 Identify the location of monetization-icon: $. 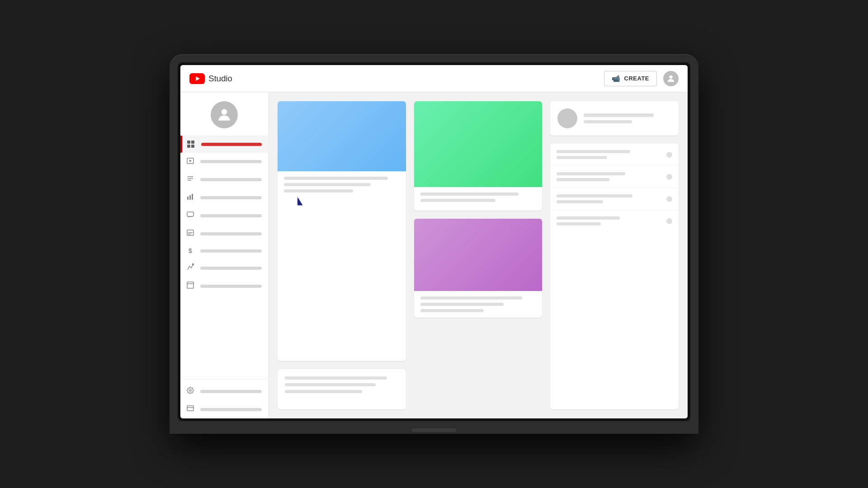
(190, 251).